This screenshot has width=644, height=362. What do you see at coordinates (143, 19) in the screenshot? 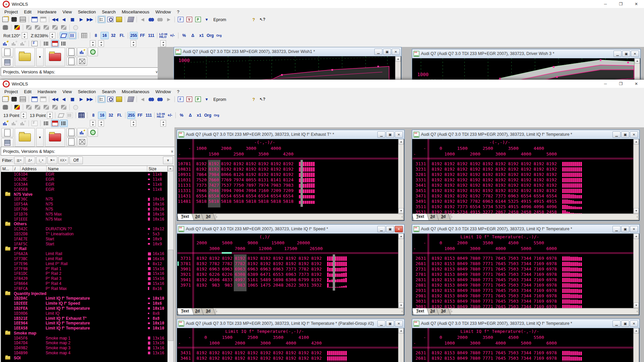
I see `back-button: ◀` at bounding box center [143, 19].